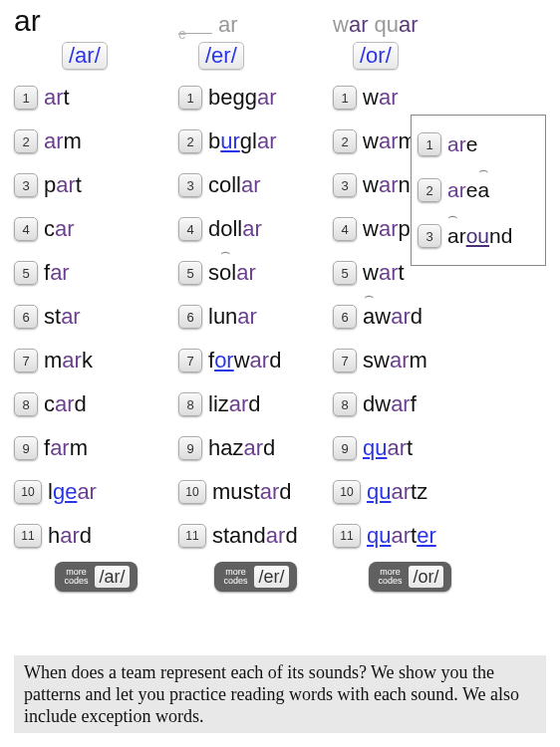 The height and width of the screenshot is (747, 560). Describe the element at coordinates (63, 141) in the screenshot. I see `word: arm` at that location.